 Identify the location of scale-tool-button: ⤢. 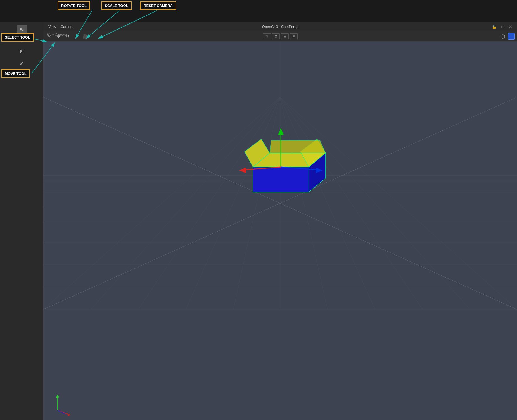
(22, 63).